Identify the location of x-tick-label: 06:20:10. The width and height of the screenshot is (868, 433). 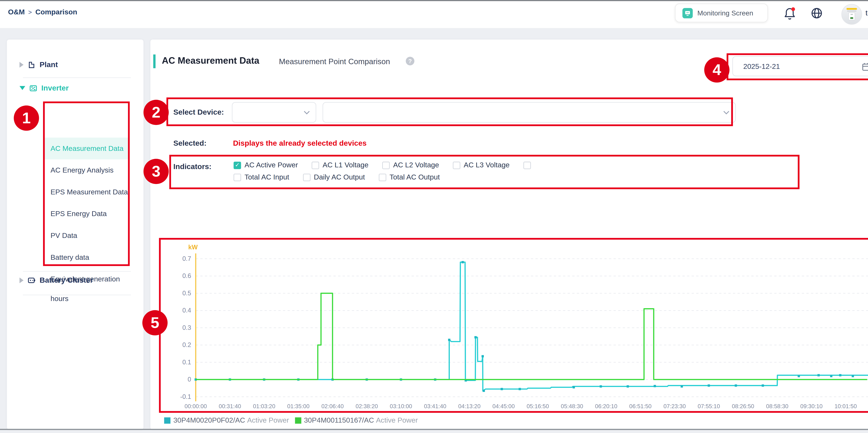
(607, 406).